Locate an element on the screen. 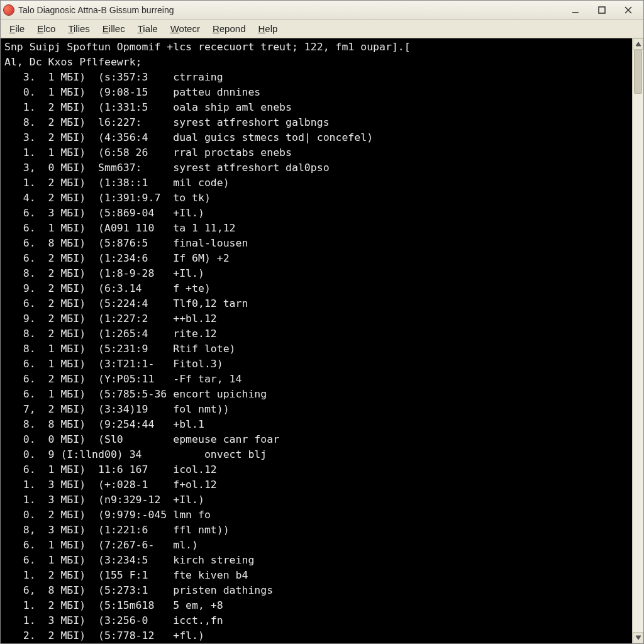 This screenshot has height=644, width=644. app-icon is located at coordinates (9, 10).